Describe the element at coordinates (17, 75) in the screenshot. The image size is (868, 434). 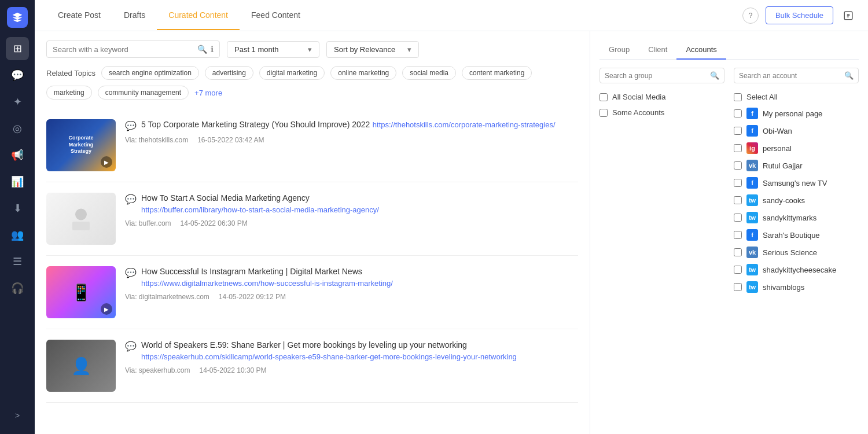
I see `sidebar-item-chat: 💬` at that location.